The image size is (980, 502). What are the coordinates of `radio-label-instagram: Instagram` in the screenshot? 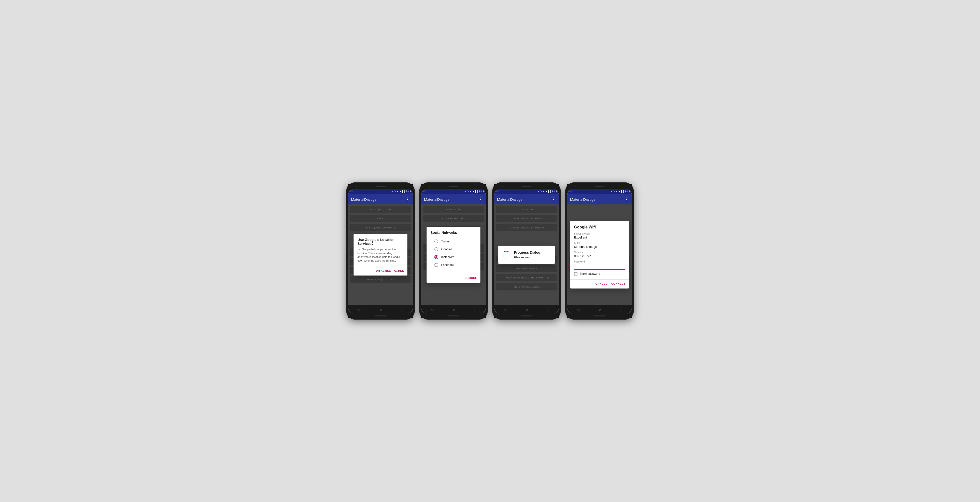 It's located at (448, 257).